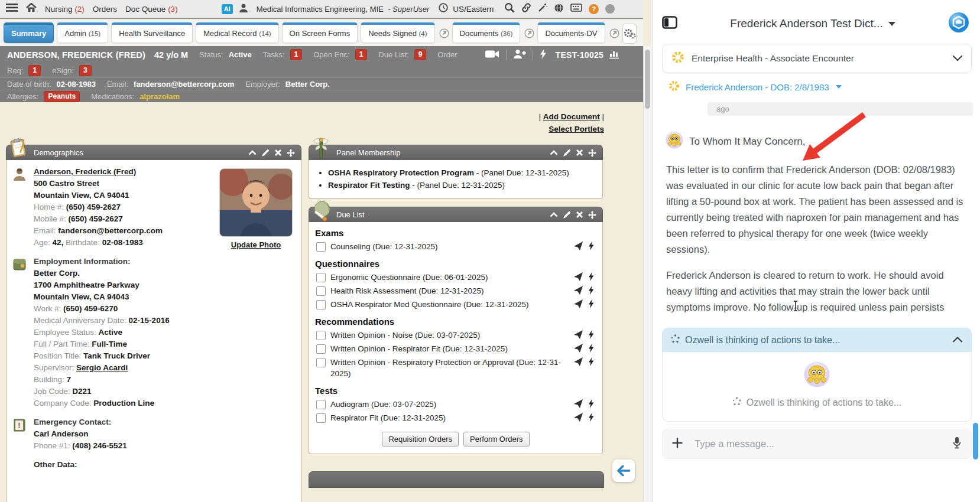  Describe the element at coordinates (817, 444) in the screenshot. I see `chat-message-input` at that location.